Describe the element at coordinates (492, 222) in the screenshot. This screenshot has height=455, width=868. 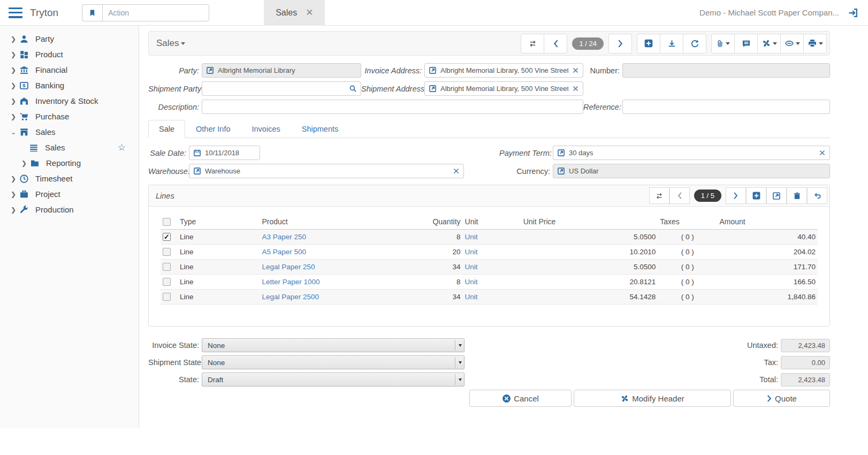
I see `col-unit: Unit` at that location.